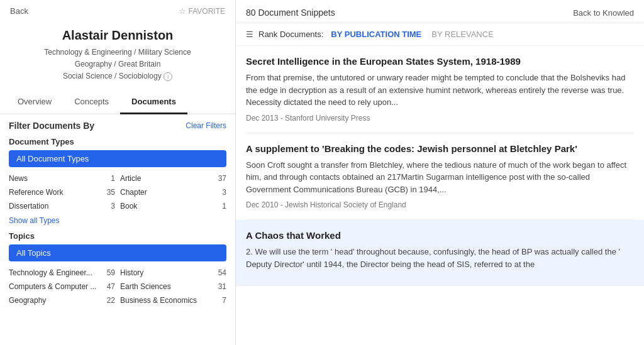 This screenshot has height=345, width=644. What do you see at coordinates (291, 13) in the screenshot?
I see `snippet-count: 80 Document Snippets` at bounding box center [291, 13].